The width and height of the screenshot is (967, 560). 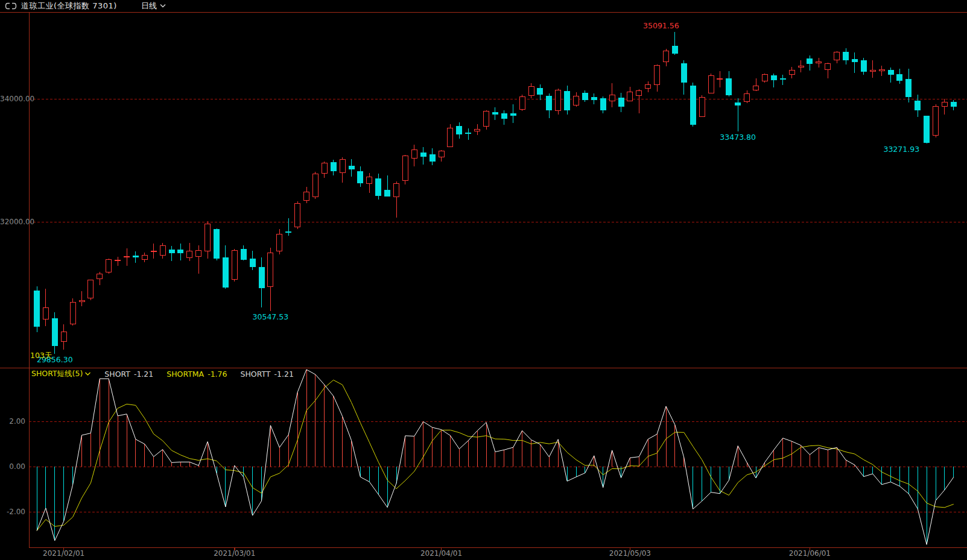 I want to click on toolbar: 道琼工业(全球指数 7301) 日线, so click(x=484, y=6).